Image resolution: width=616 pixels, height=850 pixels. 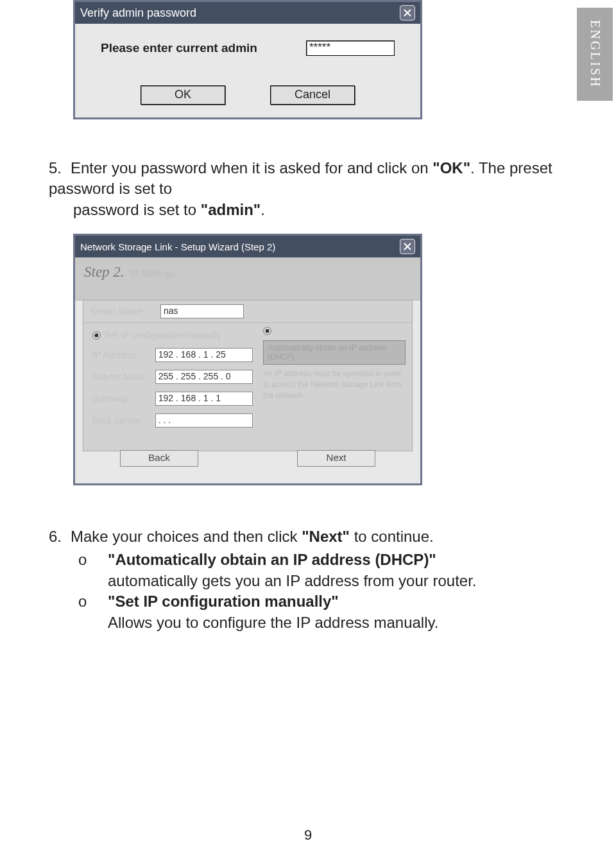 I want to click on gateway-input: 192 . 168 . 1 . 1, so click(x=204, y=399).